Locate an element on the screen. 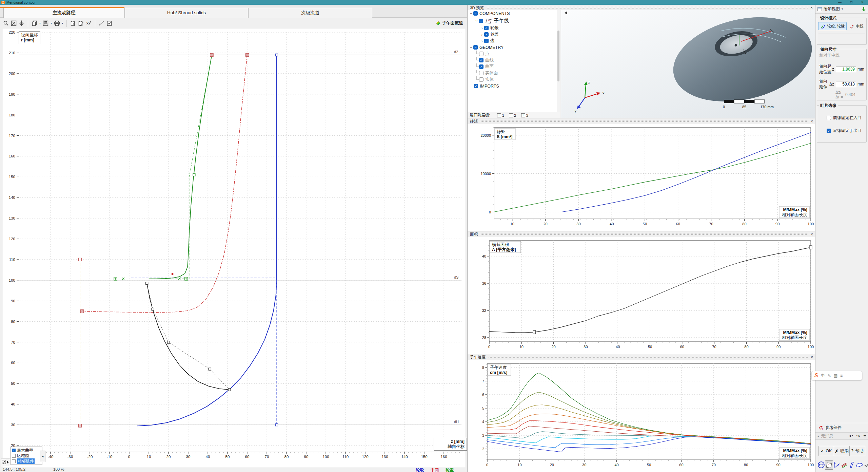 The width and height of the screenshot is (868, 472). tree-item-曲线: ✓曲线 is located at coordinates (512, 60).